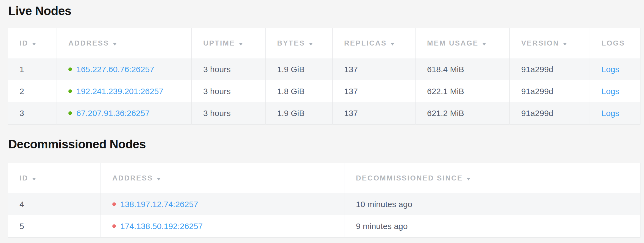 This screenshot has width=644, height=243. I want to click on node-decommissioned-since-cell: 9 minutes ago, so click(492, 227).